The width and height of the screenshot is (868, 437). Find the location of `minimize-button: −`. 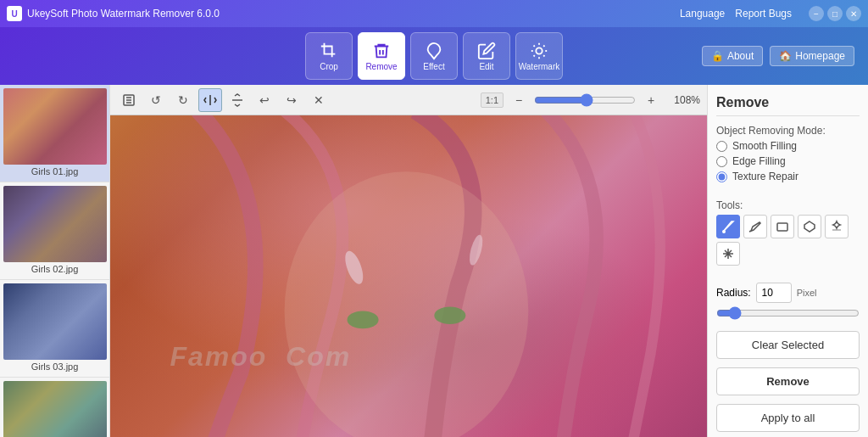

minimize-button: − is located at coordinates (816, 14).